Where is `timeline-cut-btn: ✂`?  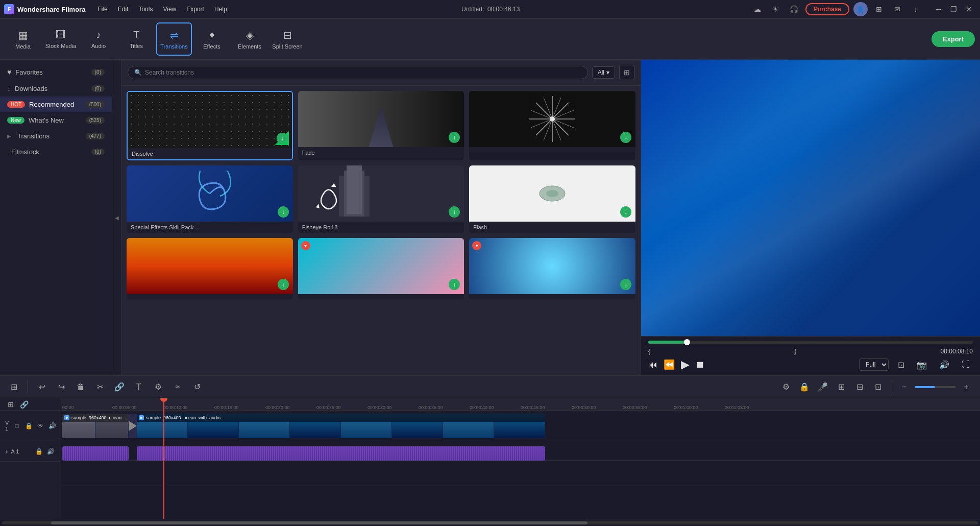 timeline-cut-btn: ✂ is located at coordinates (100, 387).